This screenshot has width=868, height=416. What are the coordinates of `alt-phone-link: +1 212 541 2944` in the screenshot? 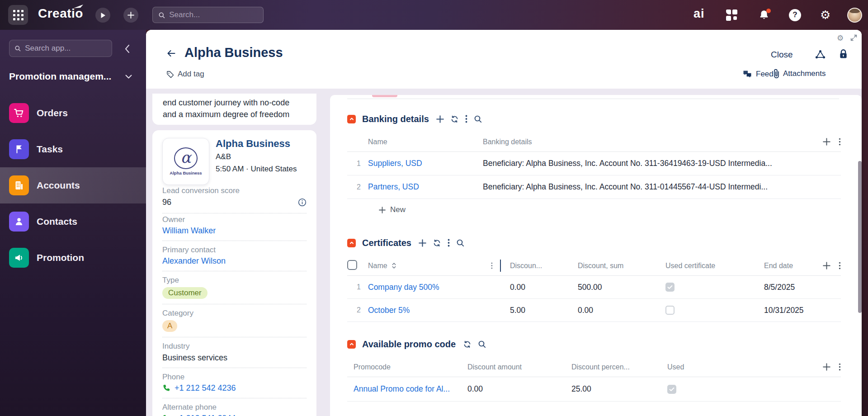 It's located at (205, 415).